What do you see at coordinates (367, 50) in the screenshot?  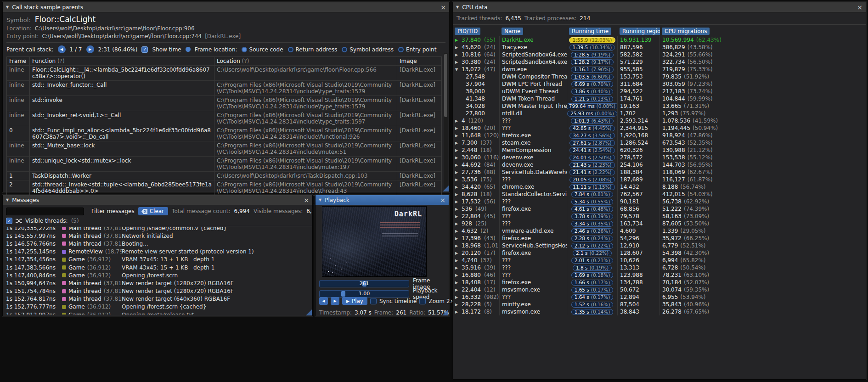 I see `radio-symbol-address: Symbol address` at bounding box center [367, 50].